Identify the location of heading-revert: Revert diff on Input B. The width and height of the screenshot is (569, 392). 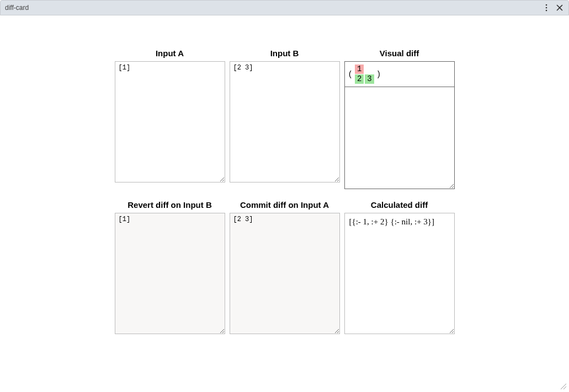
(170, 205).